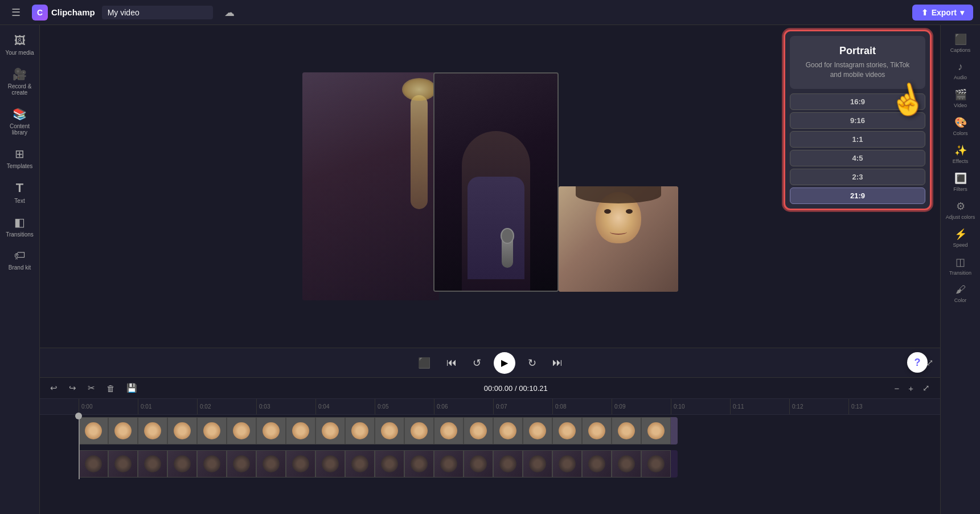 This screenshot has width=980, height=514. What do you see at coordinates (79, 416) in the screenshot?
I see `cursor-head` at bounding box center [79, 416].